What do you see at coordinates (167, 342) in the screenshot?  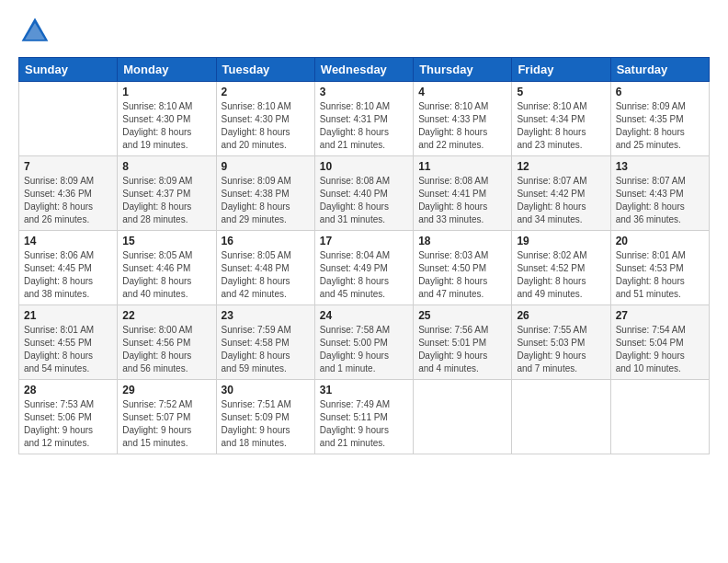 I see `calendar-cell: 22Sunrise: 8:00 AM Sunset: 4:56 PM Dayli…` at bounding box center [167, 342].